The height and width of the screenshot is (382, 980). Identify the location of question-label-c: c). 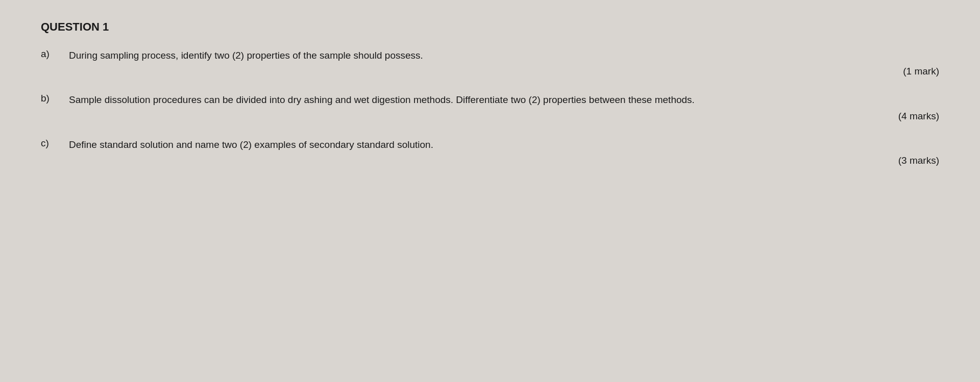
(55, 143).